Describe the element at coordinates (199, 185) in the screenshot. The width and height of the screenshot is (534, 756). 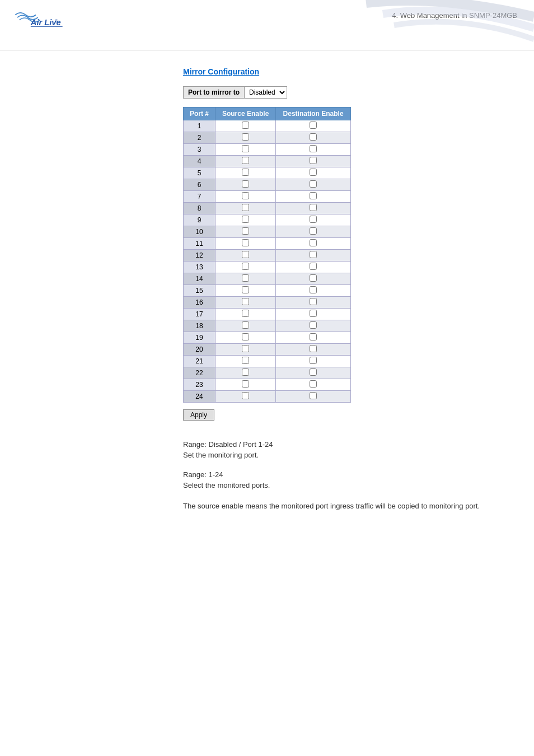
I see `port-number: 6` at that location.